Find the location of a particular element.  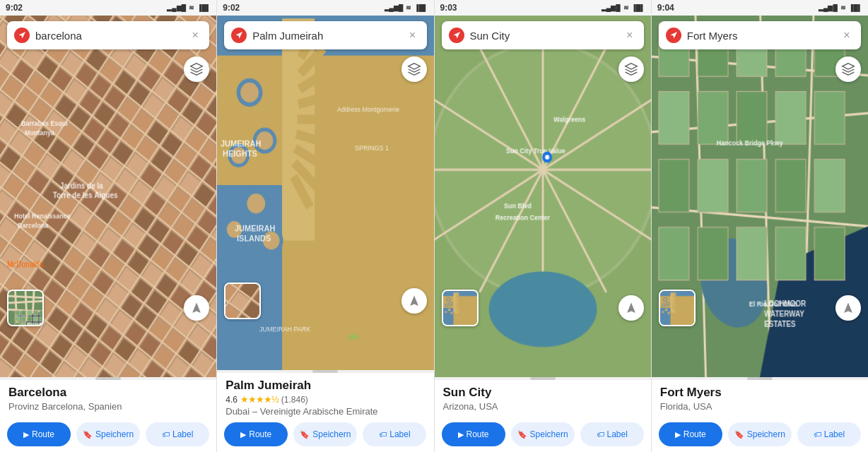

search-bar-fort_myers: Fort Myers × is located at coordinates (760, 35).